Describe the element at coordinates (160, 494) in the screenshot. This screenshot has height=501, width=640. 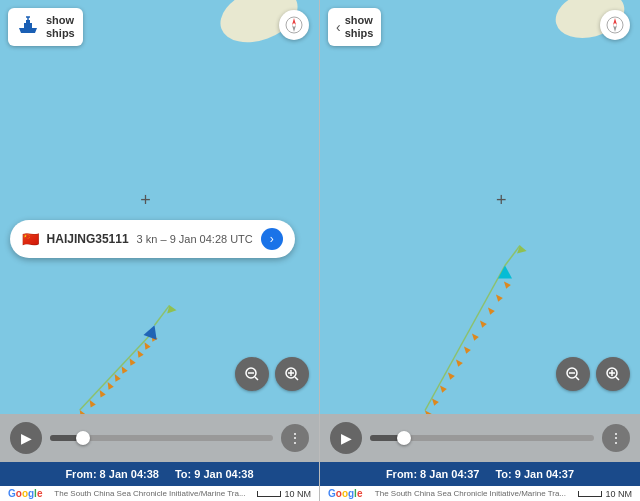
I see `google-bar-left: Google The South China Sea Chronicle Ini…` at that location.